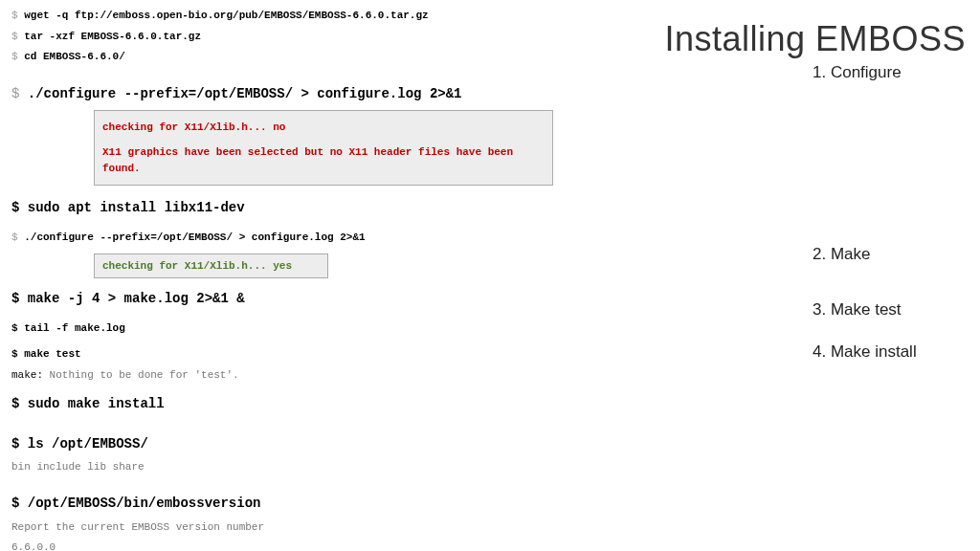  Describe the element at coordinates (323, 161) in the screenshot. I see `error-line: X11 graphics have been selected but no X…` at that location.